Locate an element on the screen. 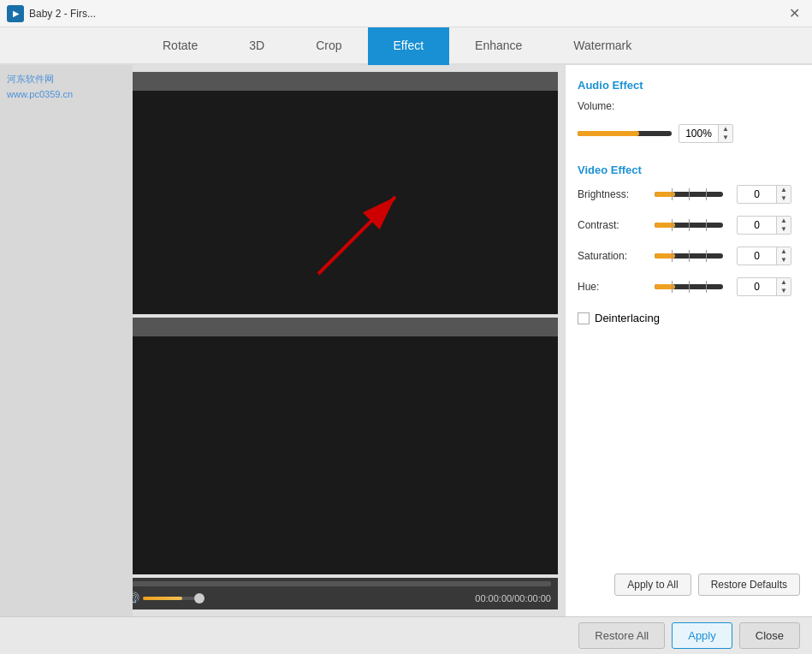 This screenshot has width=812, height=654. volume-section: 🔊 is located at coordinates (164, 598).